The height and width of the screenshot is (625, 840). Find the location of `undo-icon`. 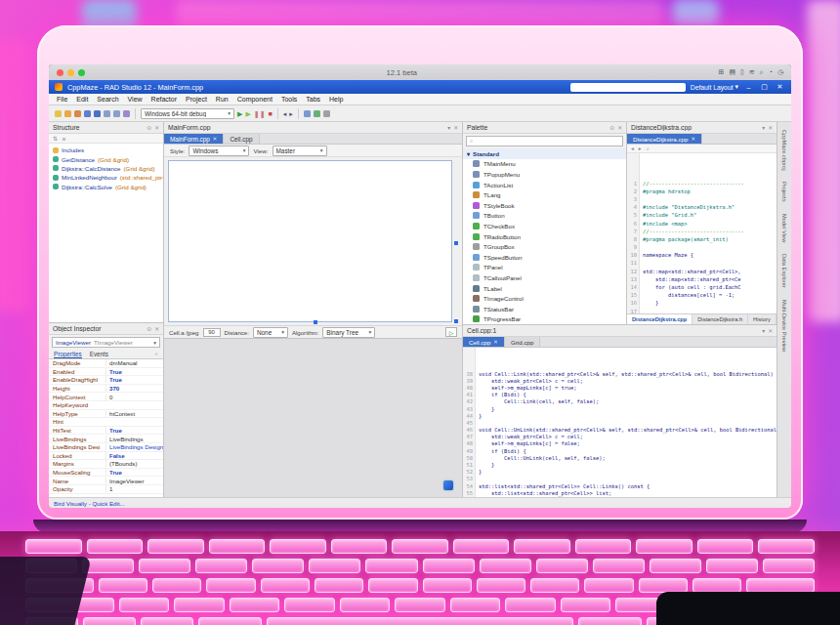

undo-icon is located at coordinates (107, 113).